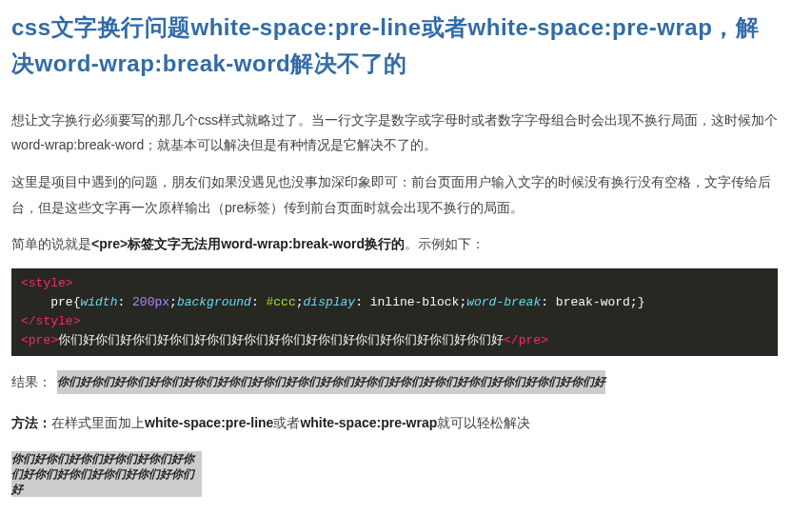  I want to click on paragraph-3-pre: 简单的说就是, so click(51, 244).